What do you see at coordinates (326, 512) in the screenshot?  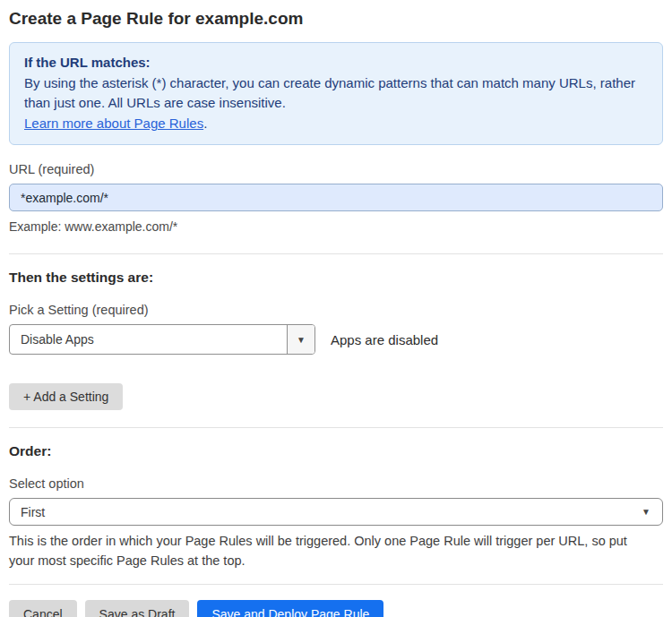 I see `order-selected-value: First` at bounding box center [326, 512].